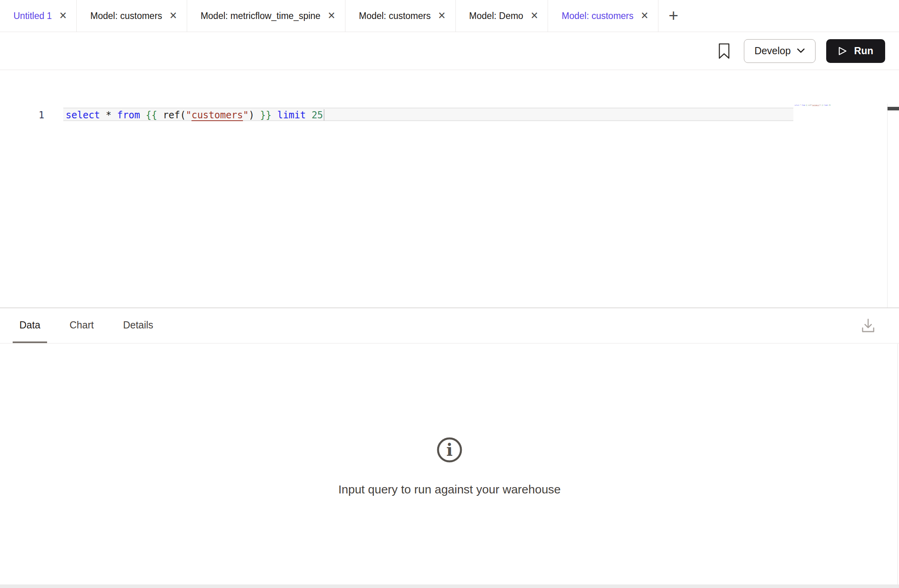 This screenshot has width=899, height=588. I want to click on code-token: (, so click(183, 115).